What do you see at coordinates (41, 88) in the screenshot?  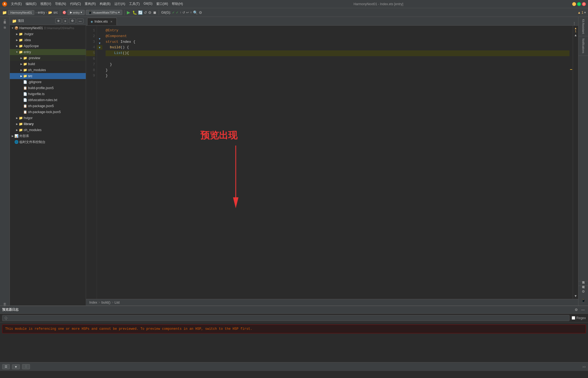 I see `tree-label-build-profile: build-profile.json5` at bounding box center [41, 88].